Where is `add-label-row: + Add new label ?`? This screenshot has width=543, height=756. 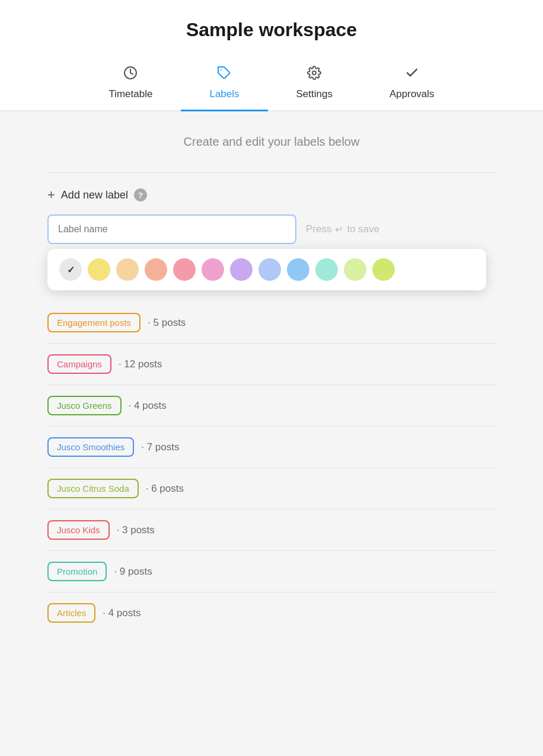 add-label-row: + Add new label ? is located at coordinates (272, 195).